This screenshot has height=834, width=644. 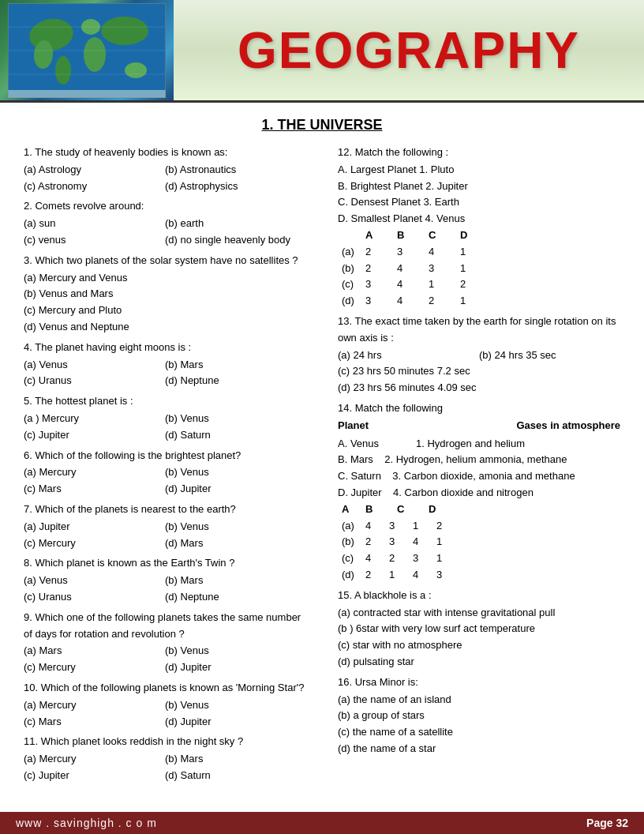 What do you see at coordinates (165, 401) in the screenshot?
I see `q5-text: 5. The hottest planet is :` at bounding box center [165, 401].